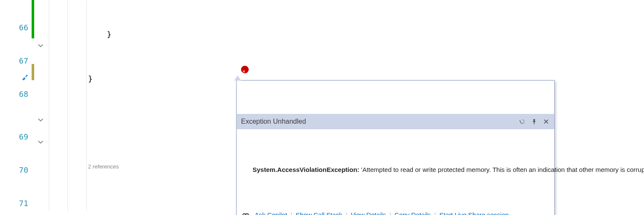 The width and height of the screenshot is (644, 215). What do you see at coordinates (14, 94) in the screenshot?
I see `line-number: 68` at bounding box center [14, 94].